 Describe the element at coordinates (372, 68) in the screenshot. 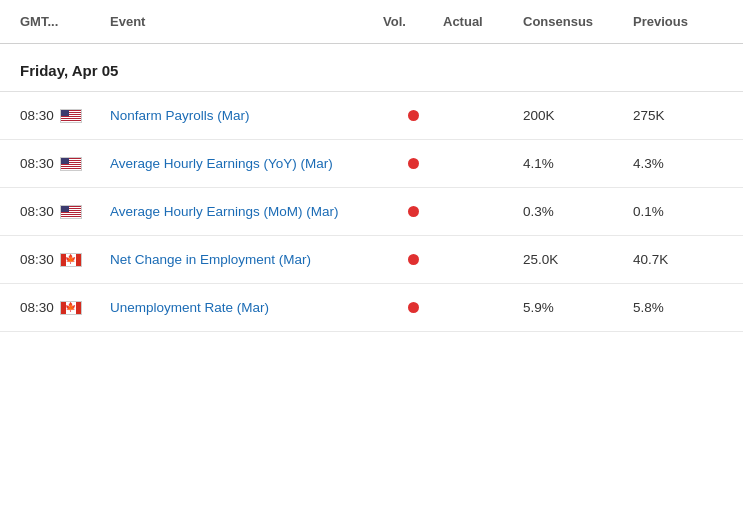

I see `section-date-header: Friday, Apr 05` at that location.